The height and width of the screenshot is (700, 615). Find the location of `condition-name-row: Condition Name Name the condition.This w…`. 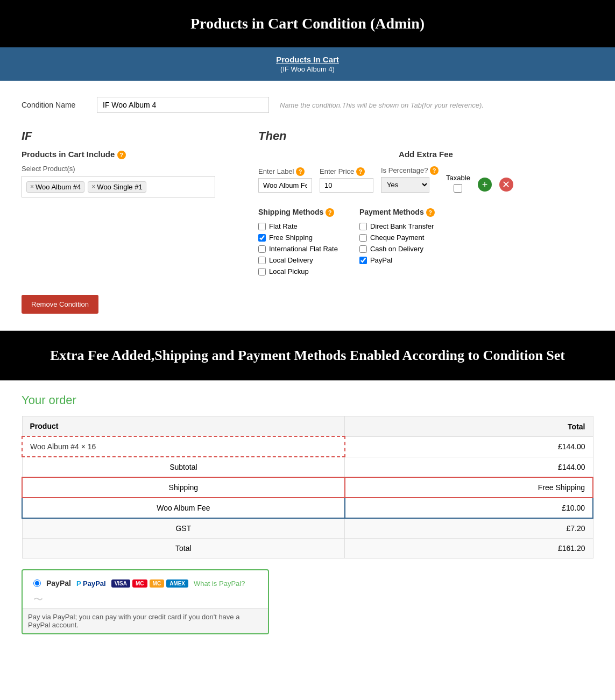

condition-name-row: Condition Name Name the condition.This w… is located at coordinates (308, 105).